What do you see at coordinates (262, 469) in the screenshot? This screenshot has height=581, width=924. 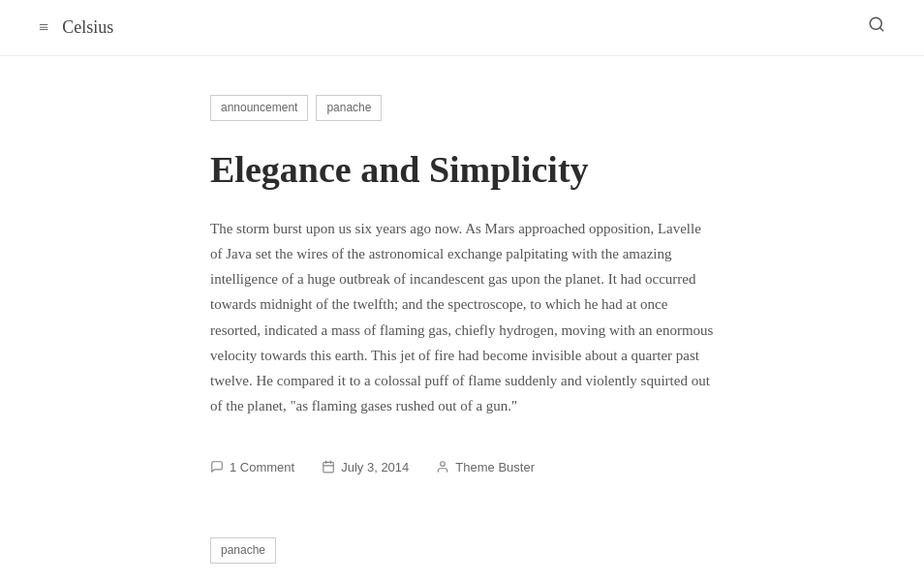 I see `comment-label: 1 Comment` at bounding box center [262, 469].